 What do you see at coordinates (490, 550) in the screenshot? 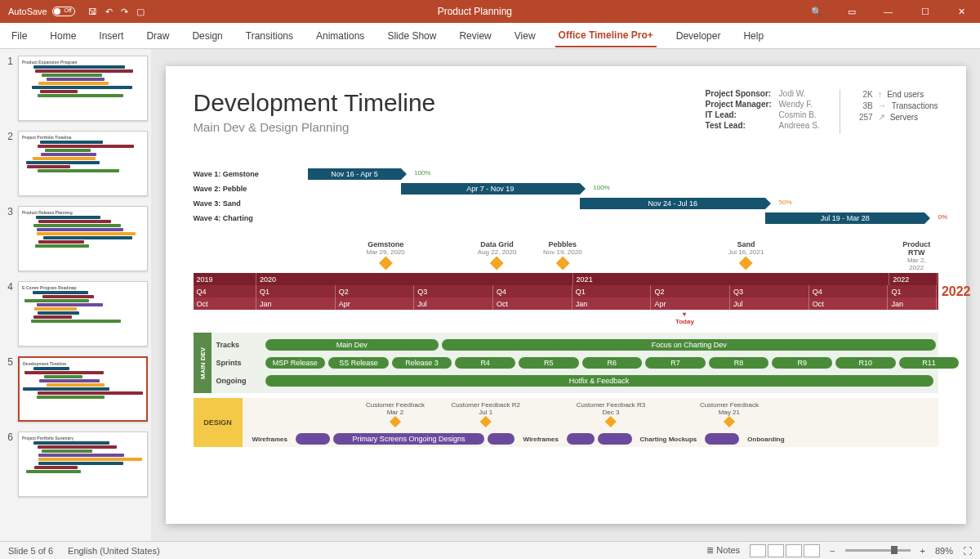
I see `status-bar: Slide 5 of 6 English (United States) ≣ N…` at bounding box center [490, 550].